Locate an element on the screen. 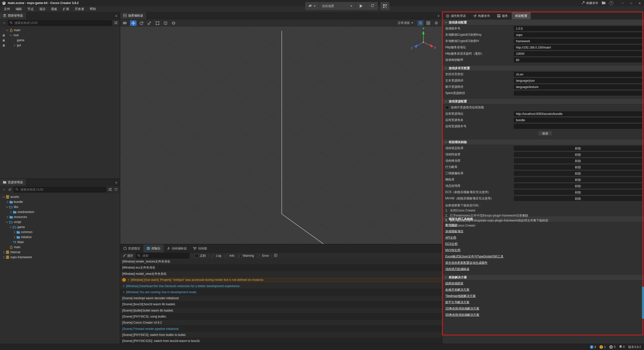 This screenshot has height=350, width=644. menu-item: 编辑 is located at coordinates (19, 9).